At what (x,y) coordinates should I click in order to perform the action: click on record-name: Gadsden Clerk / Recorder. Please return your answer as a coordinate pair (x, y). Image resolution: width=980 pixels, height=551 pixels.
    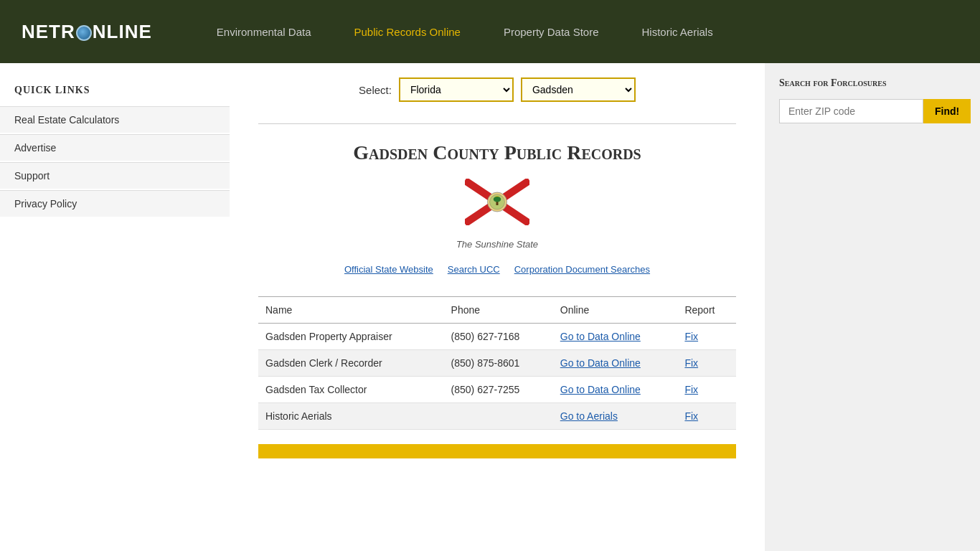
    Looking at the image, I should click on (352, 363).